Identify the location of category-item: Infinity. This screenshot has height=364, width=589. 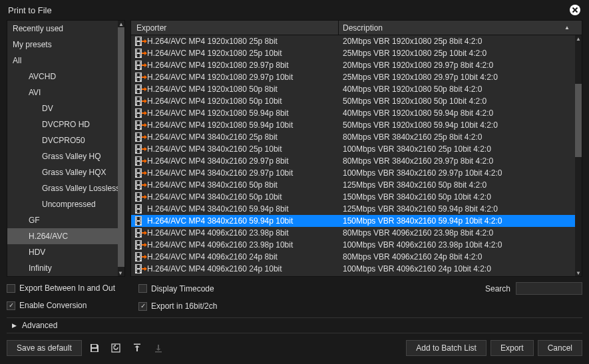
(66, 268).